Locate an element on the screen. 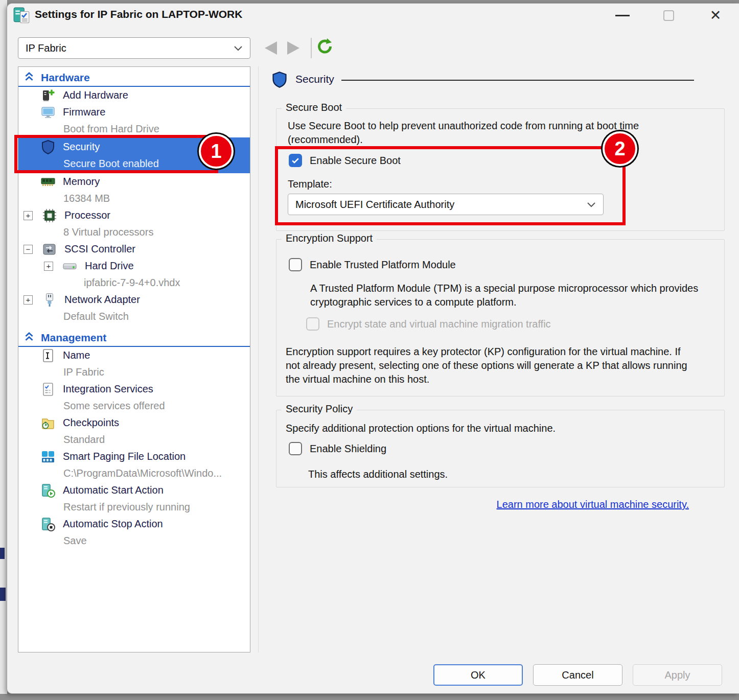  hard-drive-icon is located at coordinates (70, 266).